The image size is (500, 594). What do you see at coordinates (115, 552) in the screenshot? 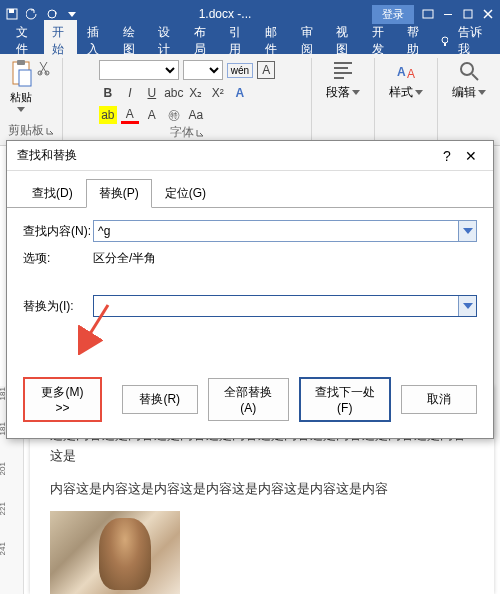
I see `embedded-image` at bounding box center [115, 552].